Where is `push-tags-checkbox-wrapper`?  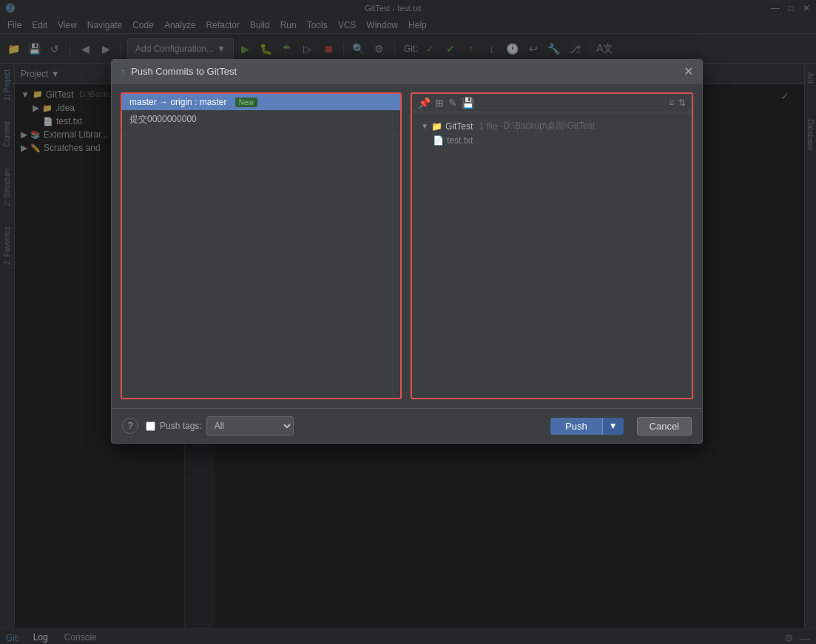
push-tags-checkbox-wrapper is located at coordinates (151, 426).